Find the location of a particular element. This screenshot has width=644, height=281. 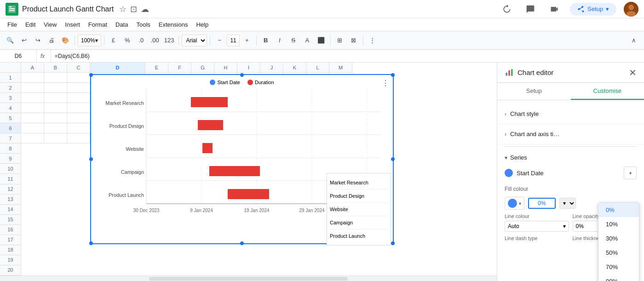

cell-A4 is located at coordinates (33, 108).